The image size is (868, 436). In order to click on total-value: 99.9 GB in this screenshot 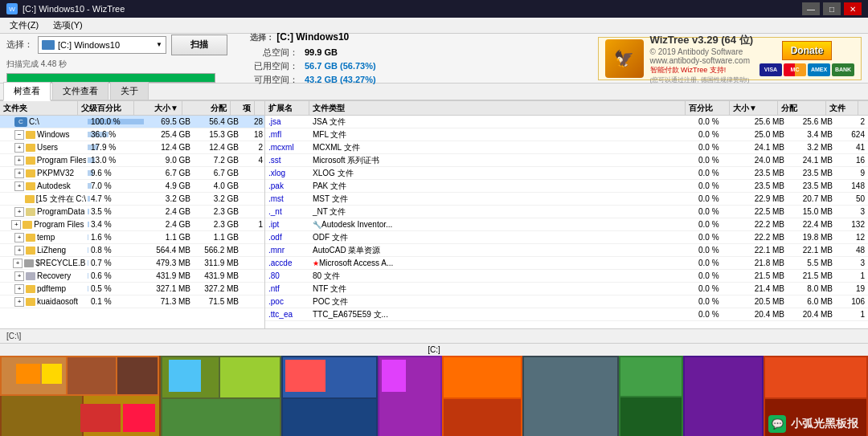, I will do `click(321, 52)`.